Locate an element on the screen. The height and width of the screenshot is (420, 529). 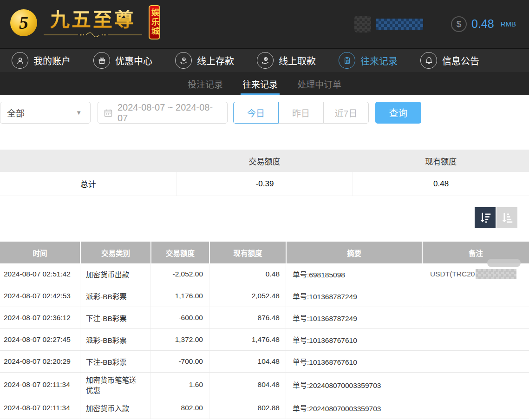
summary-total-label: 总计 is located at coordinates (88, 184).